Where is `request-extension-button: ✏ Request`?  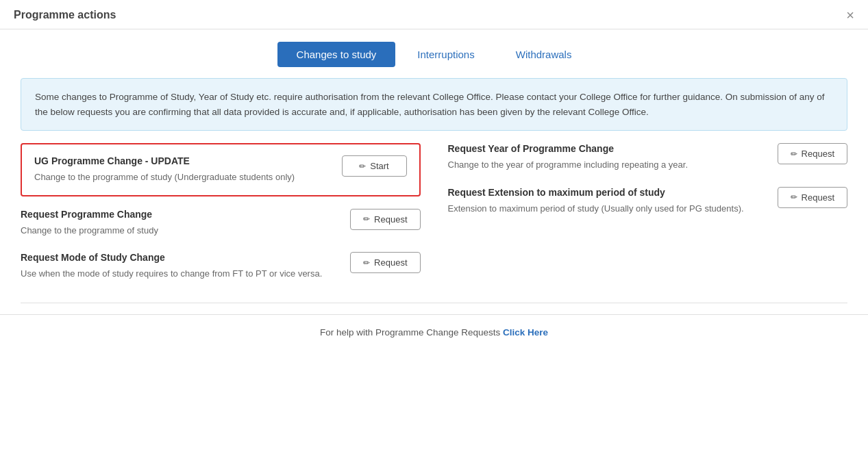
request-extension-button: ✏ Request is located at coordinates (813, 197).